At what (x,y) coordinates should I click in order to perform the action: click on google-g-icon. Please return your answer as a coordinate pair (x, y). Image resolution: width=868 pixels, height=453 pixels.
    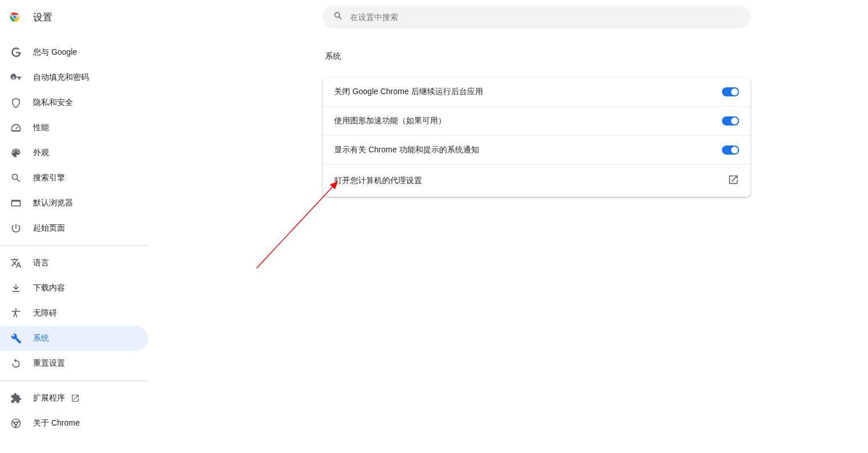
    Looking at the image, I should click on (16, 52).